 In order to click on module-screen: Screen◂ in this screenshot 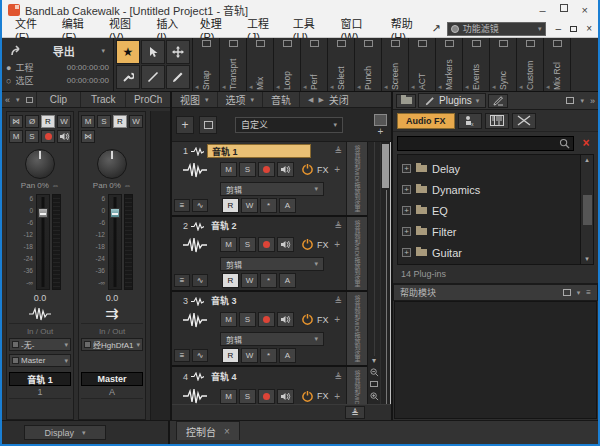, I will do `click(396, 64)`.